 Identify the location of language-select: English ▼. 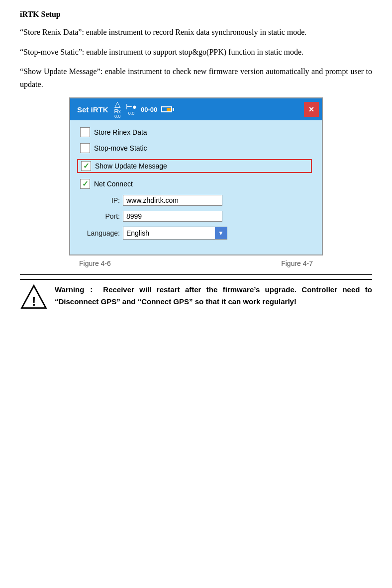
(175, 233).